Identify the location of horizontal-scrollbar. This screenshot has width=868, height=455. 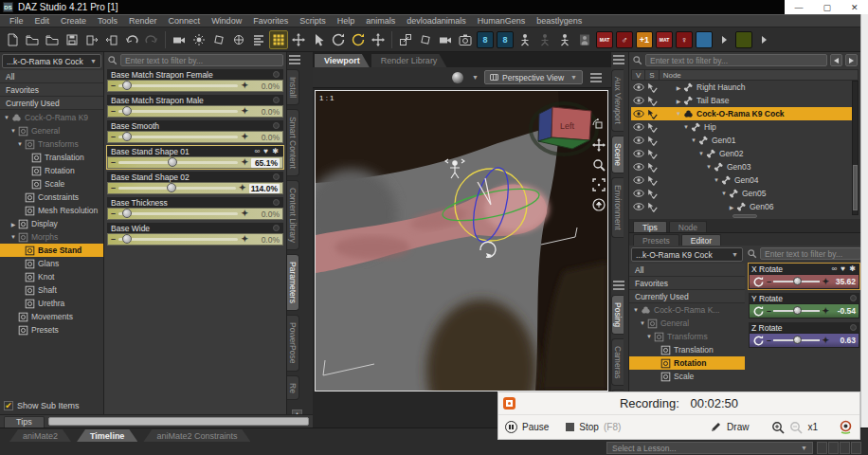
(178, 421).